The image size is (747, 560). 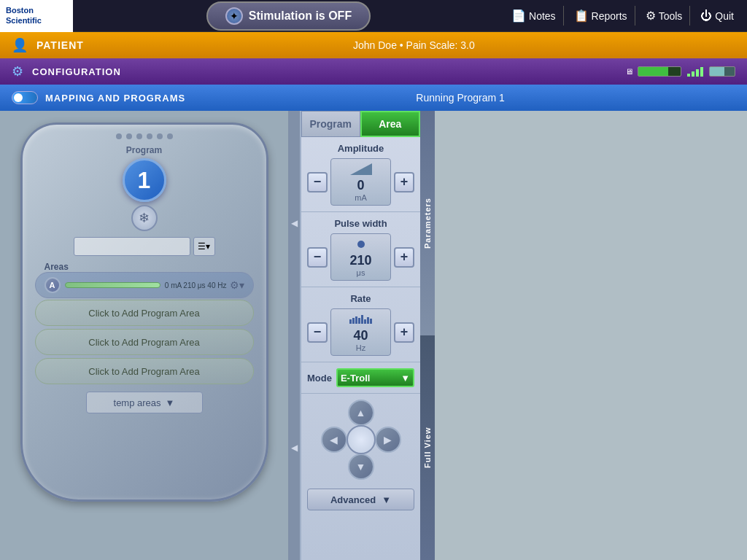 What do you see at coordinates (144, 285) in the screenshot?
I see `area-row-a: A 0 mA 210 μs 40 Hz ⚙▾` at bounding box center [144, 285].